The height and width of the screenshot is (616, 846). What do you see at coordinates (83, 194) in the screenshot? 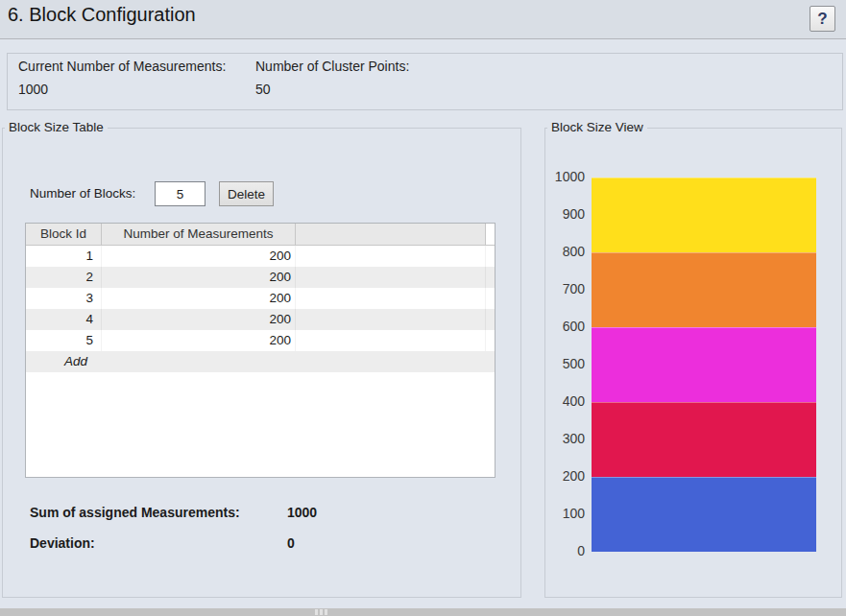
I see `number-of-blocks-label: Number of Blocks:` at bounding box center [83, 194].